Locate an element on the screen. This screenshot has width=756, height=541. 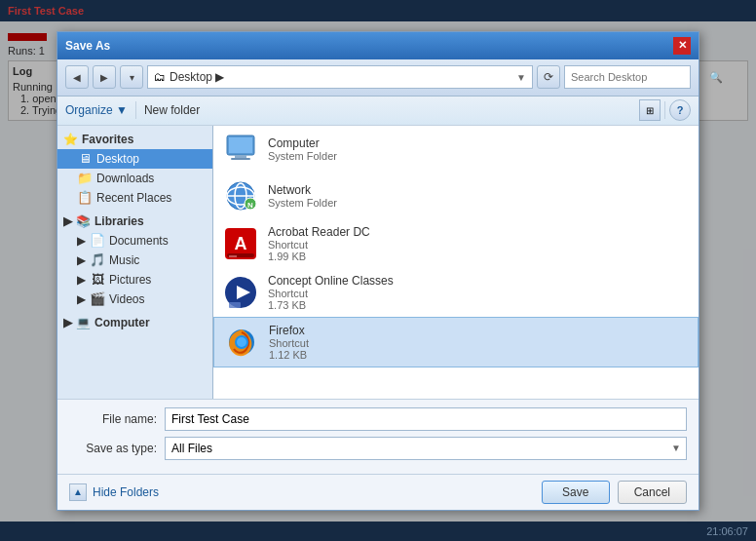
videos-icon: 🎬 is located at coordinates (97, 299).